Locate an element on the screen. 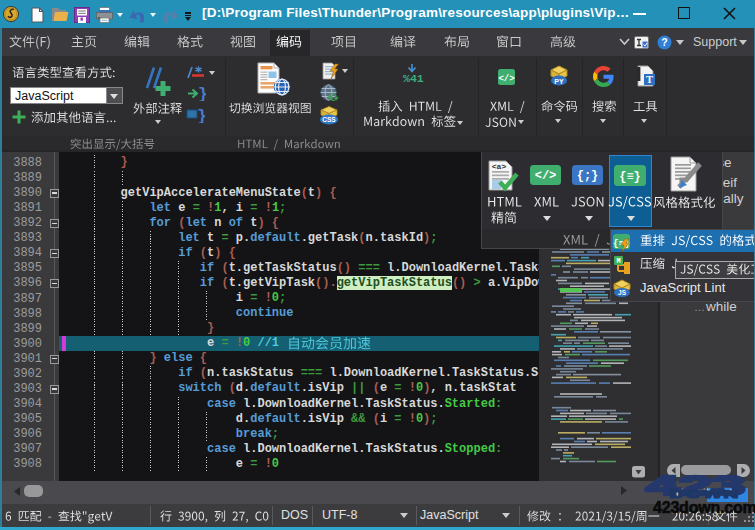 Image resolution: width=755 pixels, height=530 pixels. svg-text: CSS is located at coordinates (329, 120).